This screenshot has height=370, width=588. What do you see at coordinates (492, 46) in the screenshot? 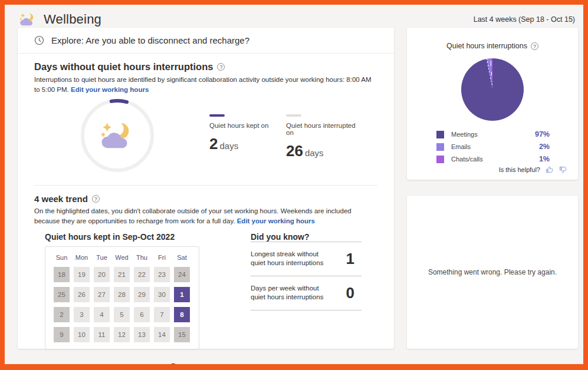
I see `pie-card-title: Quiet hours interruptions ?` at bounding box center [492, 46].